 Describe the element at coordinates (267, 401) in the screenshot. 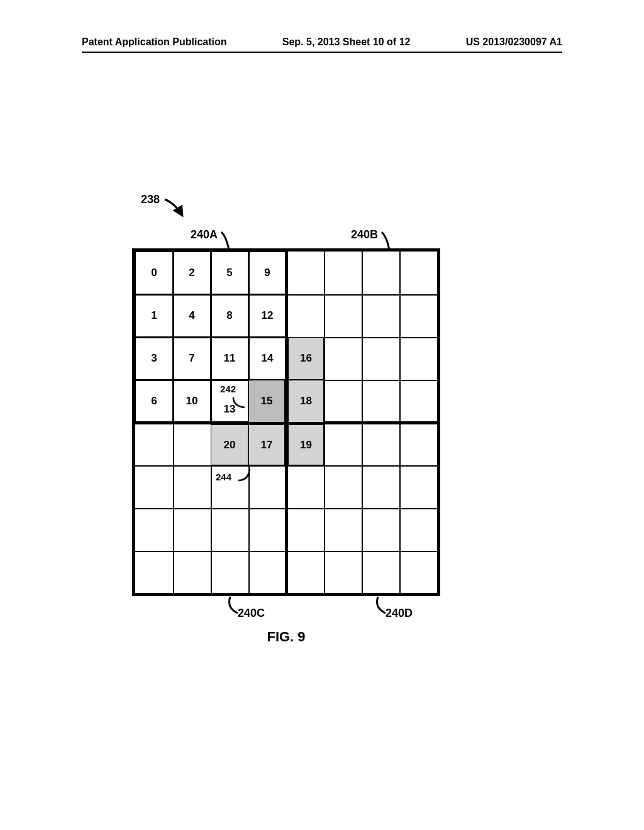

I see `cell-3-3: 15` at that location.